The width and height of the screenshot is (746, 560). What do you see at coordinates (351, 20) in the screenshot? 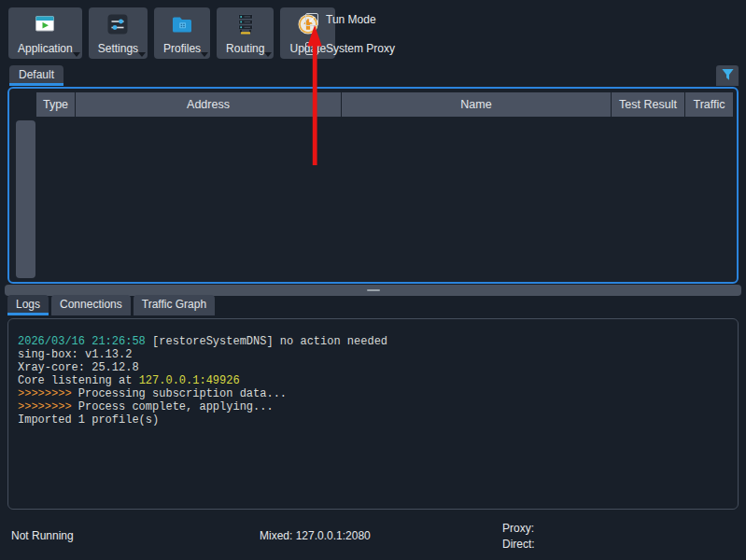
I see `checkbox-label: Tun Mode` at bounding box center [351, 20].